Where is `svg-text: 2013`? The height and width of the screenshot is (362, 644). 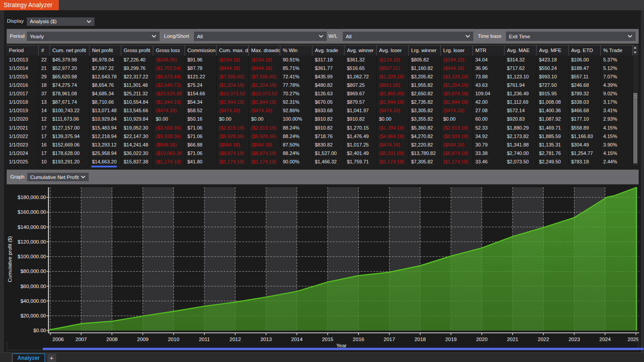 svg-text: 2013 is located at coordinates (266, 339).